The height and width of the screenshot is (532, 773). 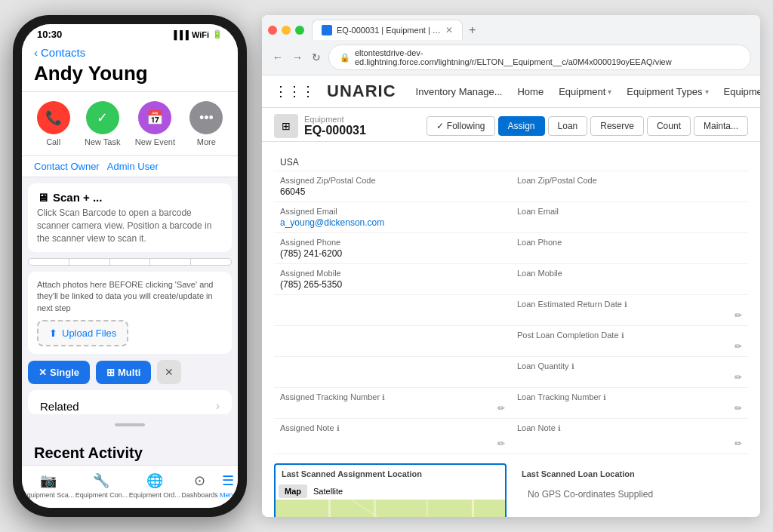 I want to click on upload-files-button: ⬆ Upload Files, so click(x=83, y=334).